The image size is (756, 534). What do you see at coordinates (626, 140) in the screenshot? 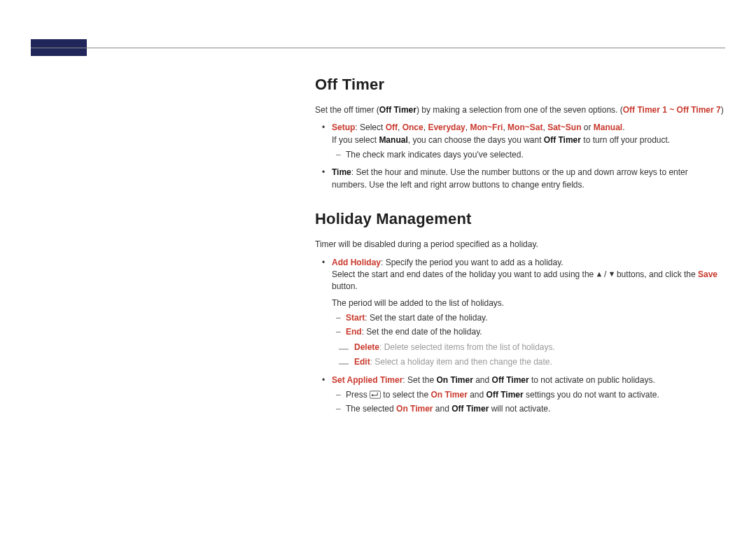
I see `text: to turn off your product.` at bounding box center [626, 140].